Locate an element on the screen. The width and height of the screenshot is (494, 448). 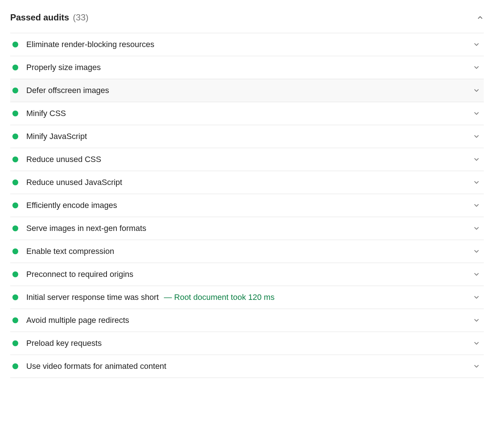
audit-label: Reduce unused JavaScript is located at coordinates (74, 182).